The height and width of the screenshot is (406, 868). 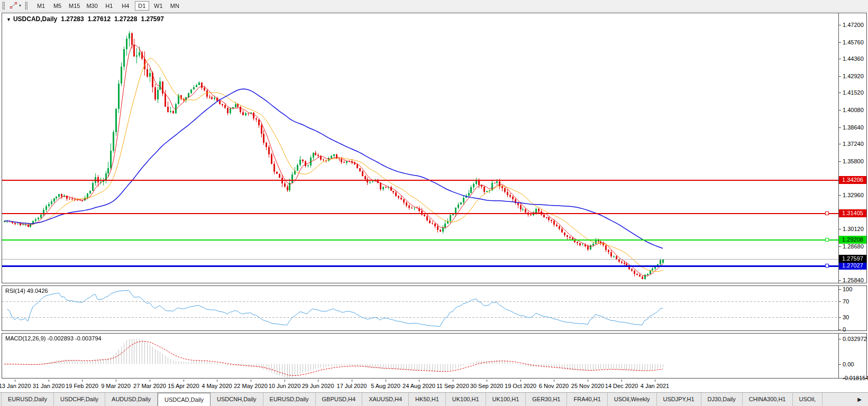 What do you see at coordinates (142, 6) in the screenshot?
I see `timeframe-button-d1: D1` at bounding box center [142, 6].